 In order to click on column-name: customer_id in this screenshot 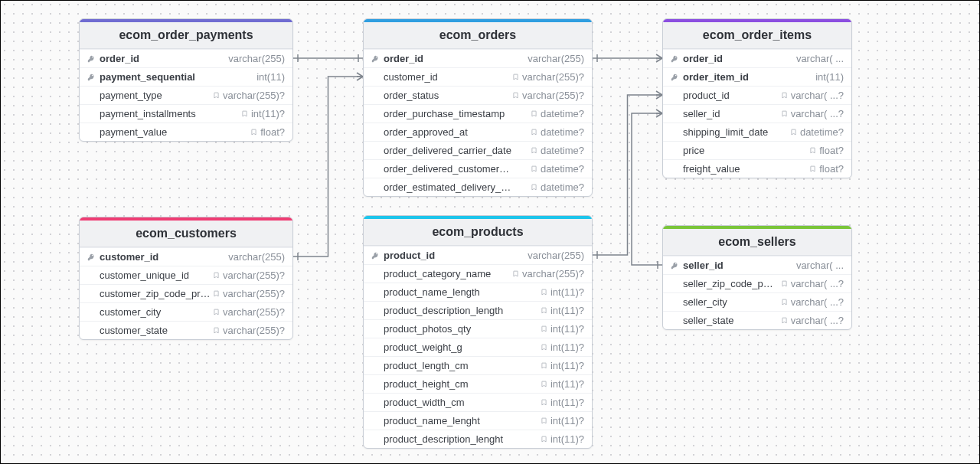, I will do `click(410, 77)`.